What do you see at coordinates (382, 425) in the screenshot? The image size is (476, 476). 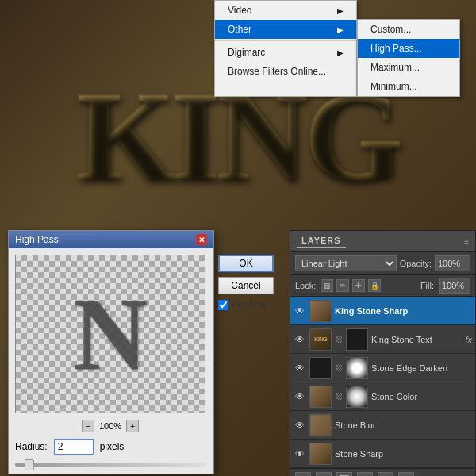 I see `layer-row: 👁 Stone Blur` at bounding box center [382, 425].